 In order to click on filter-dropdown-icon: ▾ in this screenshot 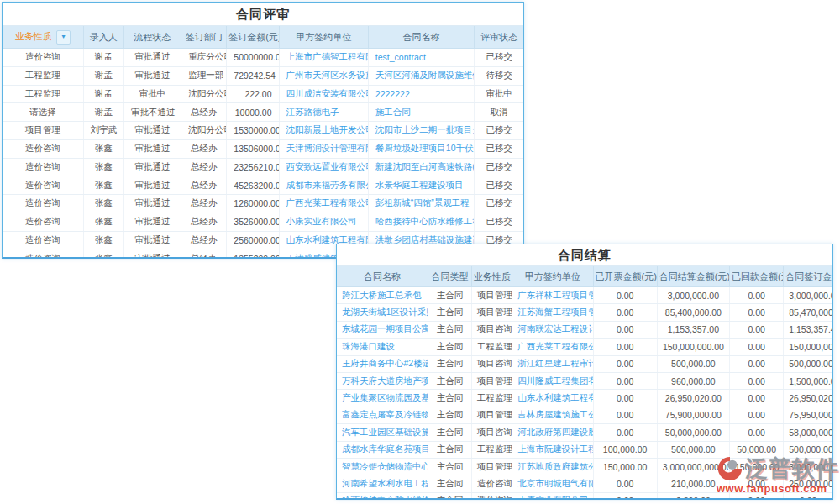, I will do `click(64, 37)`.